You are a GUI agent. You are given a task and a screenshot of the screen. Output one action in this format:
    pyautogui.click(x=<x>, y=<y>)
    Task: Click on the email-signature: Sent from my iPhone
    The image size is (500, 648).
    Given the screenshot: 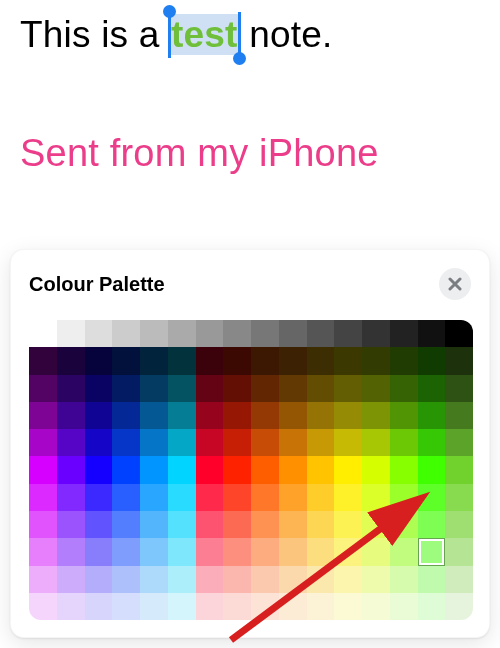 What is the action you would take?
    pyautogui.click(x=250, y=154)
    